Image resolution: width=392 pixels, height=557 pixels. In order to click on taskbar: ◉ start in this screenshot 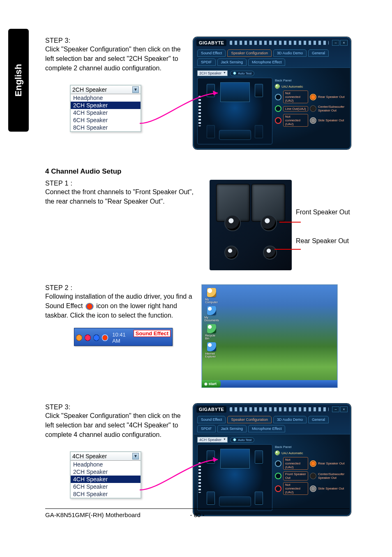, I will do `click(270, 384)`.